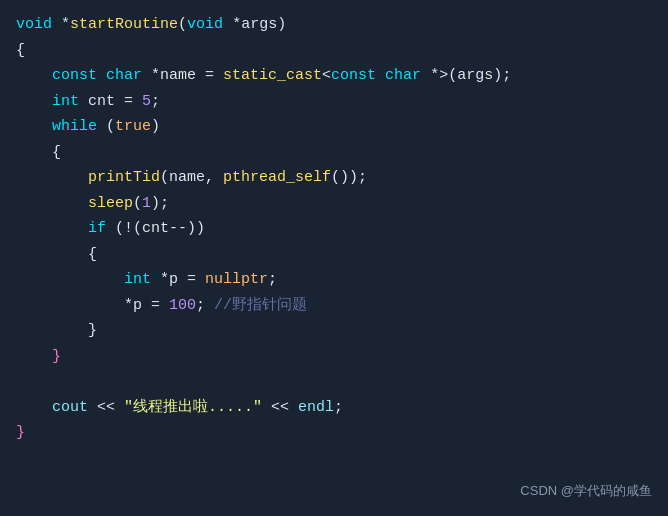  I want to click on code-line-17: }, so click(334, 433).